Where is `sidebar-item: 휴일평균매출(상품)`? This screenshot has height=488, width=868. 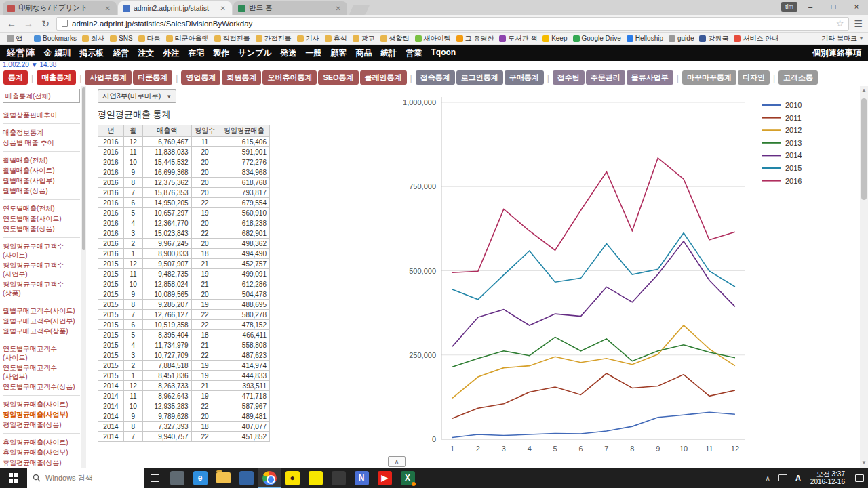
sidebar-item: 휴일평균매출(상품) is located at coordinates (41, 462).